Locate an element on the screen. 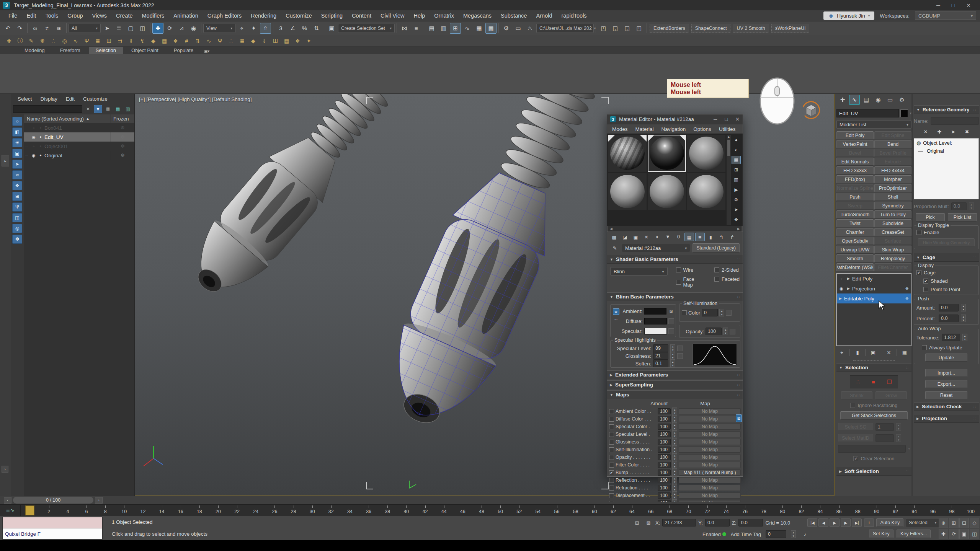  select-and-scale-icon: ⊿ is located at coordinates (181, 28).